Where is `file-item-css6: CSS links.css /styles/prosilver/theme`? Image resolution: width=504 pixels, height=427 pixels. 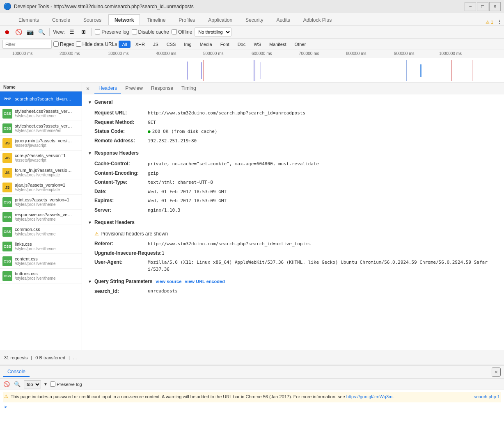 file-item-css6: CSS links.css /styles/prosilver/theme is located at coordinates (41, 247).